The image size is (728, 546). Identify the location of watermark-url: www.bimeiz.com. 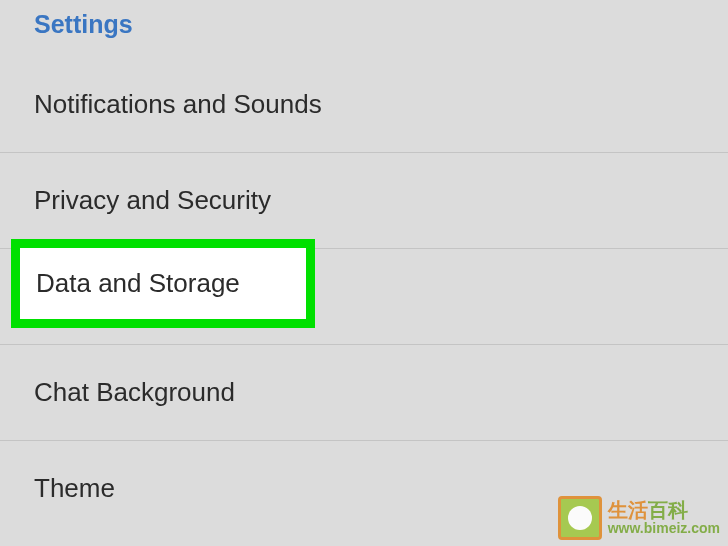
(664, 528).